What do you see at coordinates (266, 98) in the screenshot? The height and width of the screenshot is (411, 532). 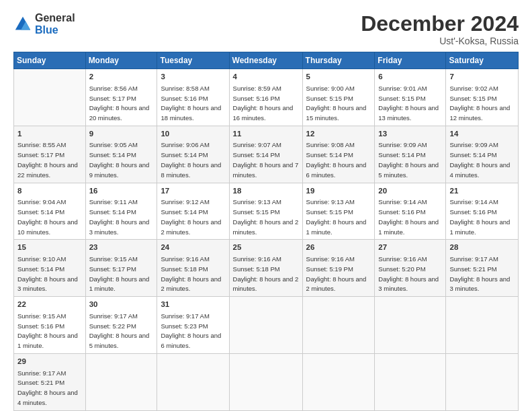 I see `table-row: 4Sunrise: 8:59 AMSunset: 5:16 PMDaylight…` at bounding box center [266, 98].